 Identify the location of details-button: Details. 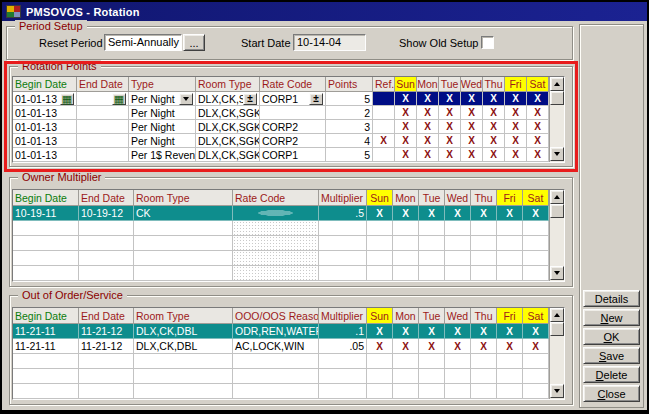
(612, 298).